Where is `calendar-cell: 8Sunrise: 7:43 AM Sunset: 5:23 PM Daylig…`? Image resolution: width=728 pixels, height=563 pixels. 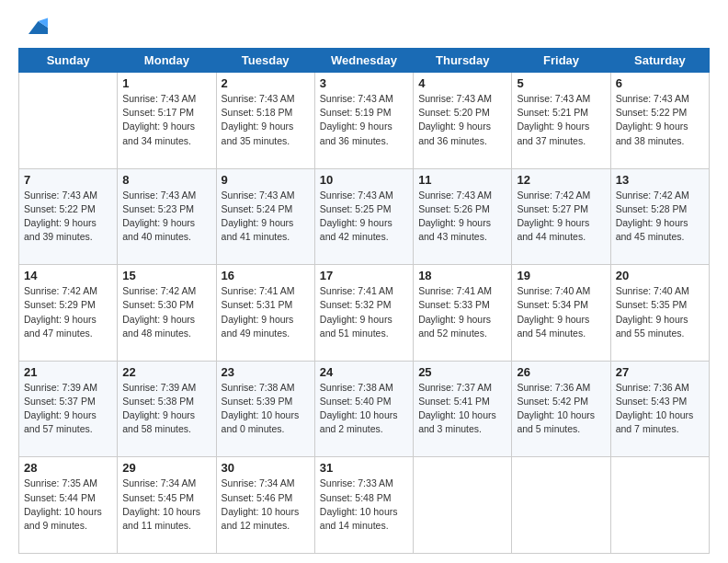 calendar-cell: 8Sunrise: 7:43 AM Sunset: 5:23 PM Daylig… is located at coordinates (167, 217).